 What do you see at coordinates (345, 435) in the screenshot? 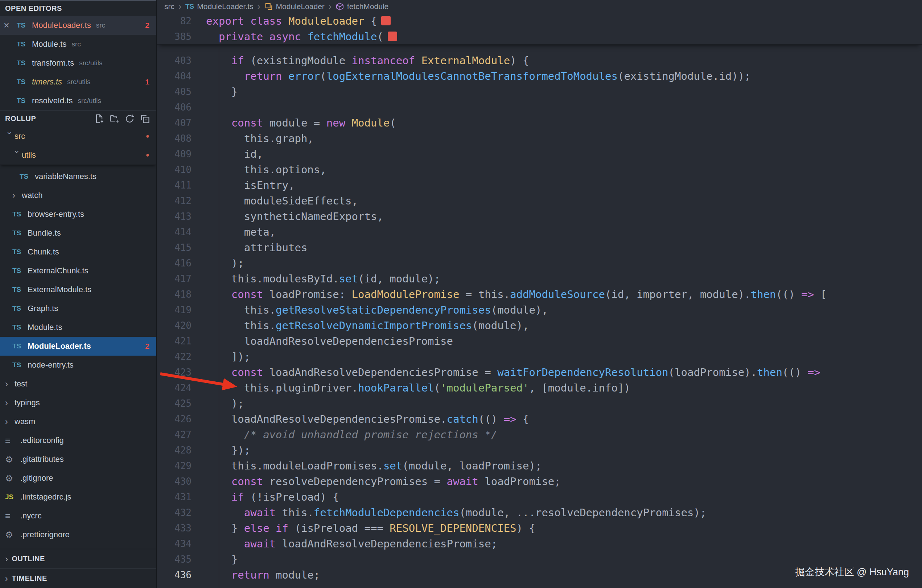
I see `code-text: /* avoid unhandled promise rejections */` at bounding box center [345, 435].